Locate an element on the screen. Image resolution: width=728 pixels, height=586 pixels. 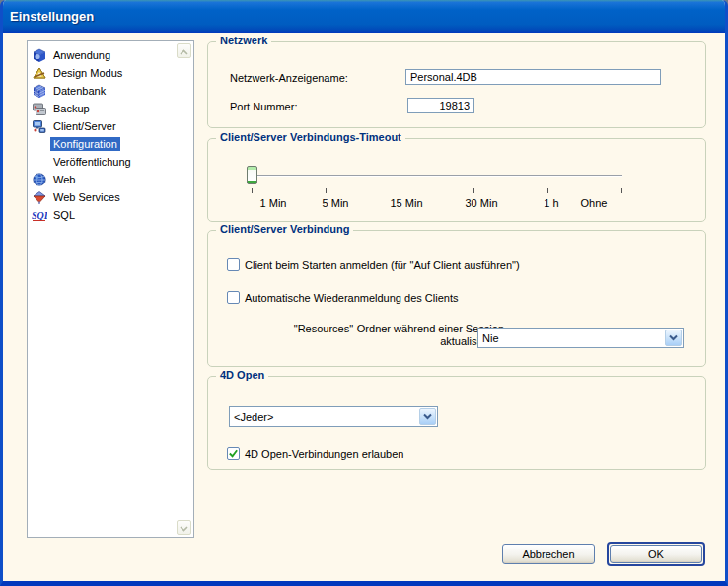
tick-label-1min: 1 Min is located at coordinates (274, 203).